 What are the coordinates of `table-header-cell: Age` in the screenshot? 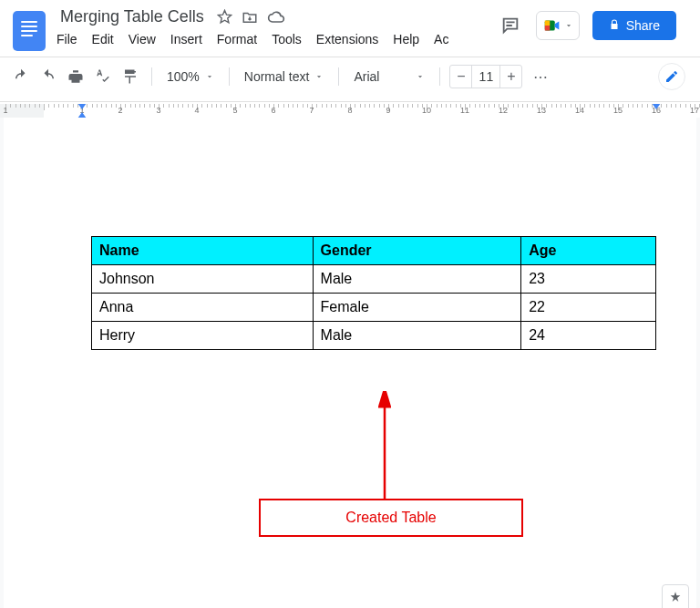 It's located at (589, 252).